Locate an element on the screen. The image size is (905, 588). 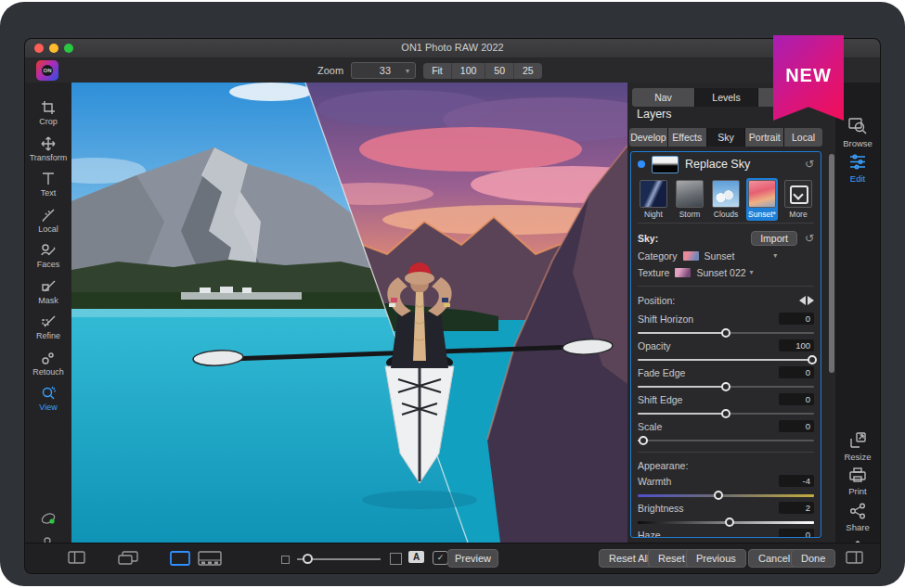
tool-transform: Transform is located at coordinates (48, 150).